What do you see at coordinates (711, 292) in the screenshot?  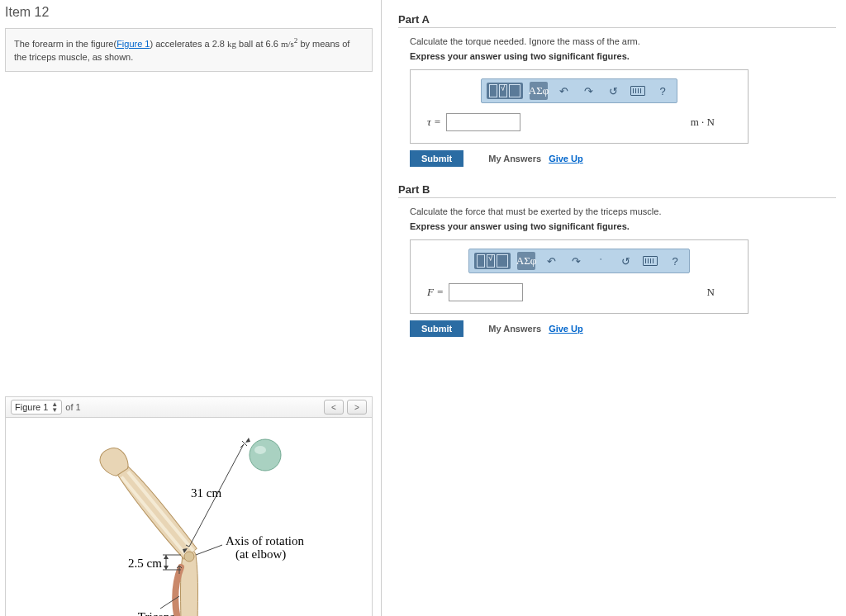 I see `part-b-unit: N` at bounding box center [711, 292].